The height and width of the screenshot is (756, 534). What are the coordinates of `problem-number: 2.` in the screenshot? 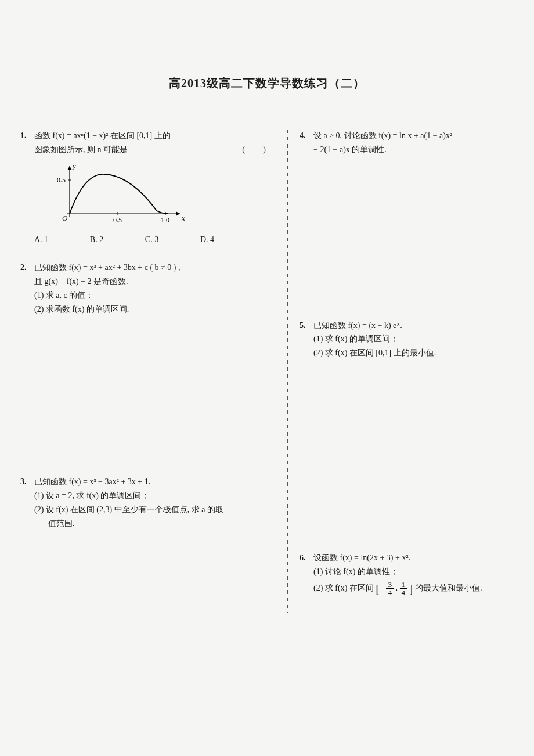 It's located at (23, 268).